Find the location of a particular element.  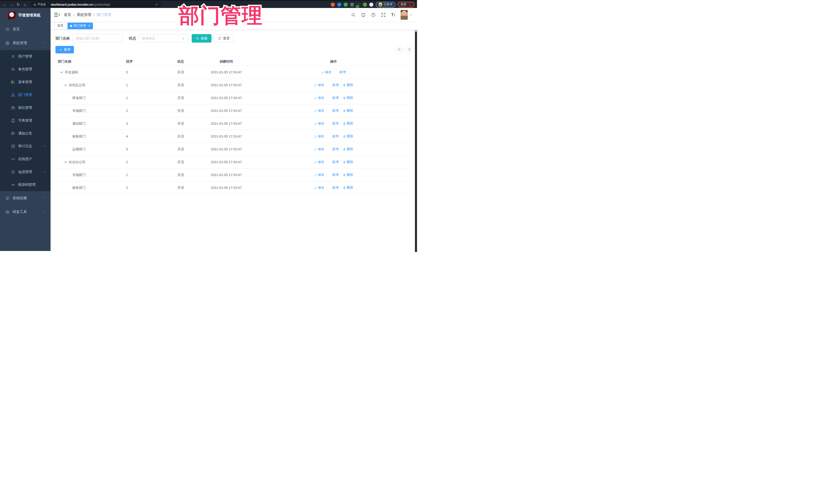

browser-menu-icon: ⋮ is located at coordinates (410, 5).